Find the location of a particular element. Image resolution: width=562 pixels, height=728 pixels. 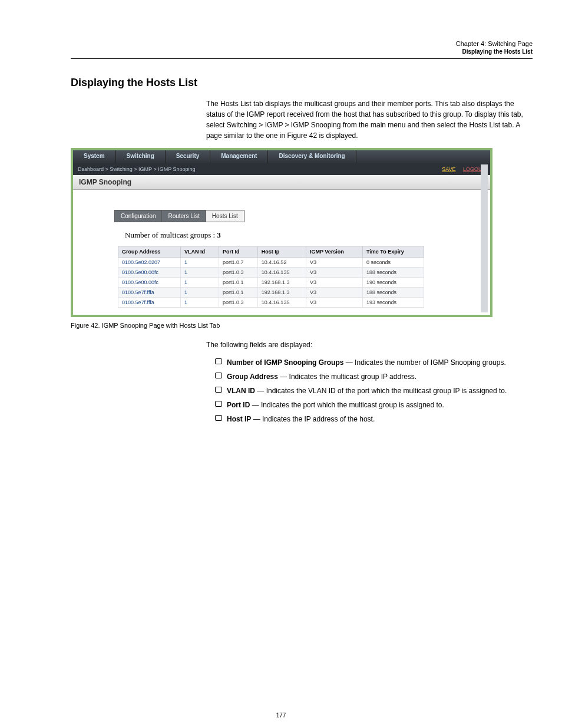

col-time-expiry: Time To Expiry is located at coordinates (393, 252).